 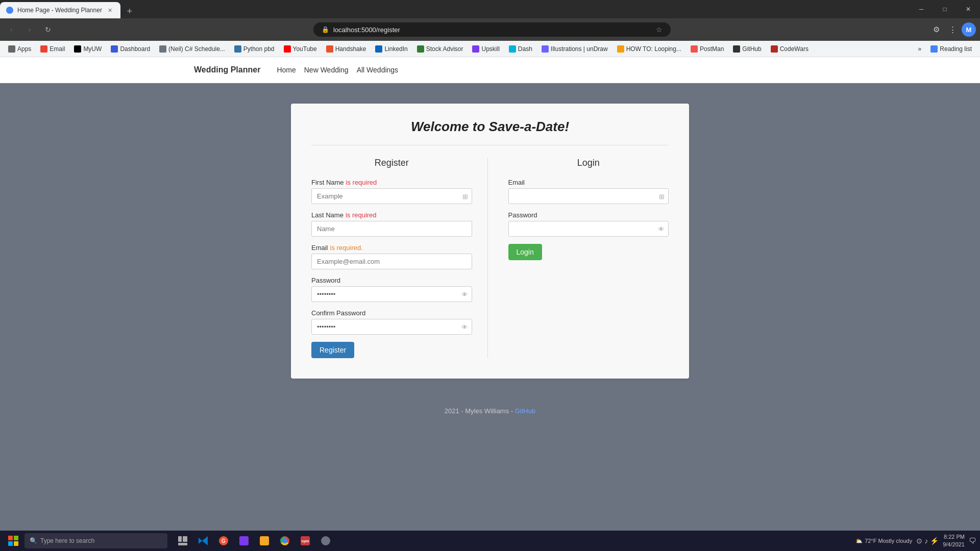 What do you see at coordinates (254, 49) in the screenshot?
I see `bookmark-python: Python pbd` at bounding box center [254, 49].